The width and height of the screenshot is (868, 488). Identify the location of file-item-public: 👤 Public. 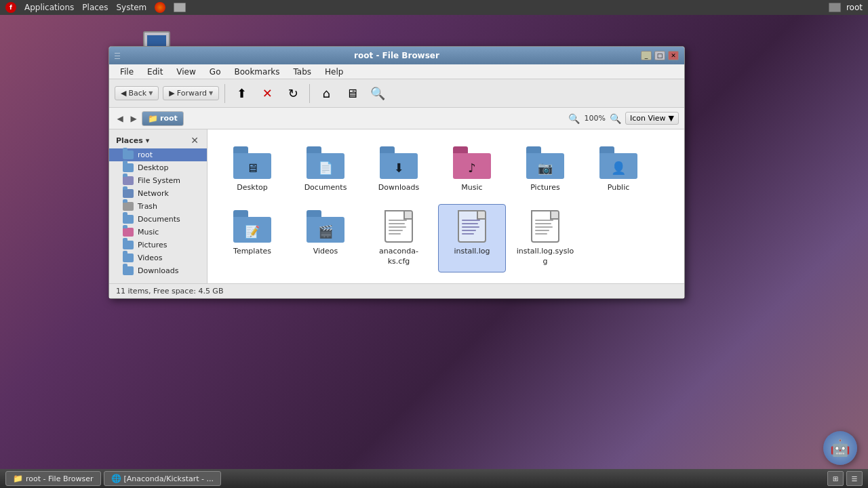
(618, 169).